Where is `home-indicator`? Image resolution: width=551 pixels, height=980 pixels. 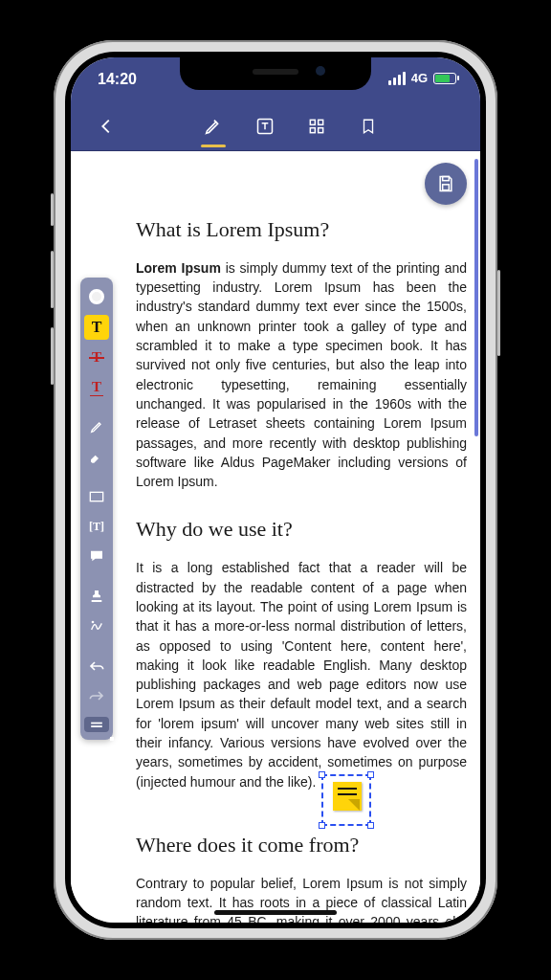
home-indicator is located at coordinates (276, 913).